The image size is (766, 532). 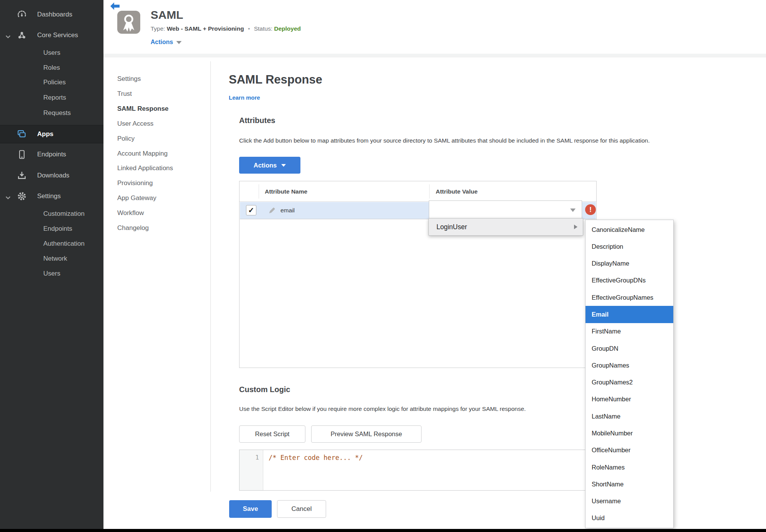 What do you see at coordinates (143, 153) in the screenshot?
I see `tab-account-mapping: Account Mapping` at bounding box center [143, 153].